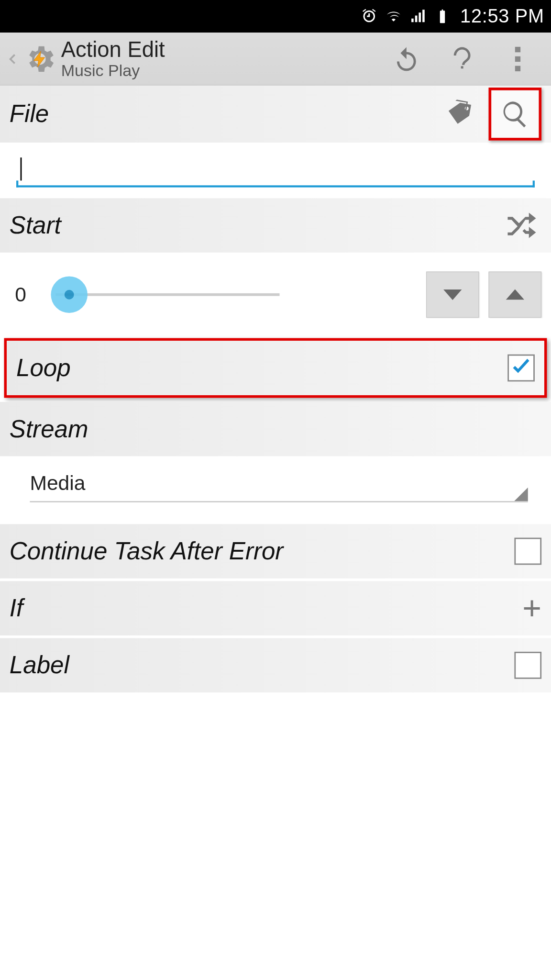 The image size is (551, 980). Describe the element at coordinates (515, 114) in the screenshot. I see `file-search-button` at that location.